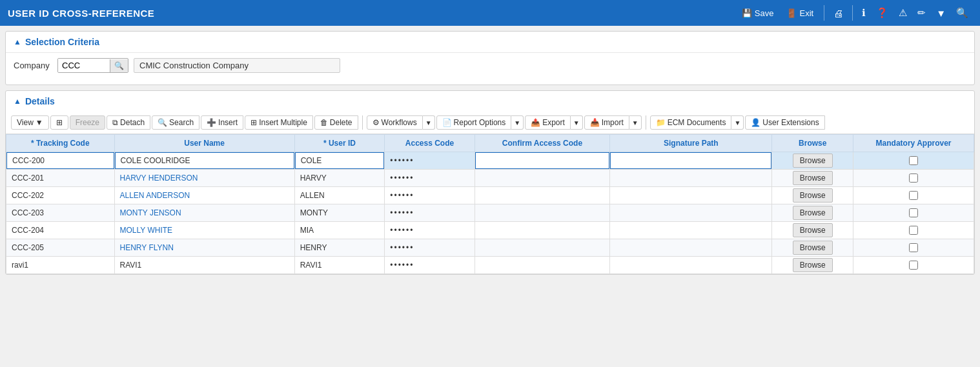 This screenshot has height=367, width=980. I want to click on cell-tracking-code: CCC-202, so click(61, 196).